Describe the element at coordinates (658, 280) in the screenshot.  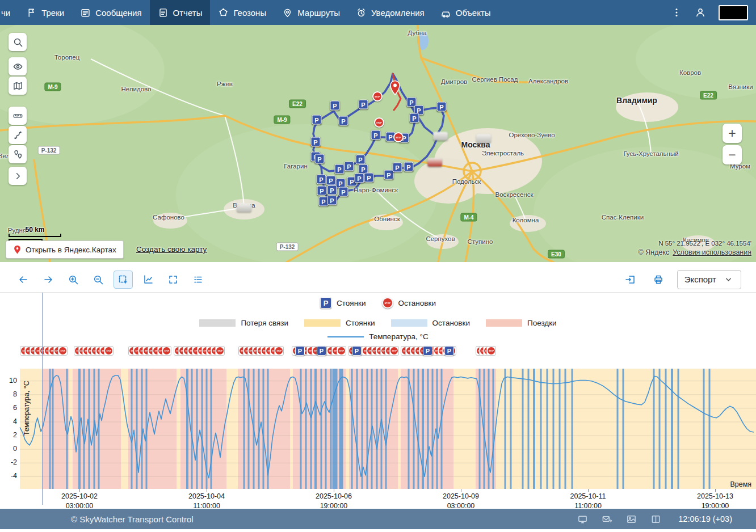
I see `print-button` at that location.